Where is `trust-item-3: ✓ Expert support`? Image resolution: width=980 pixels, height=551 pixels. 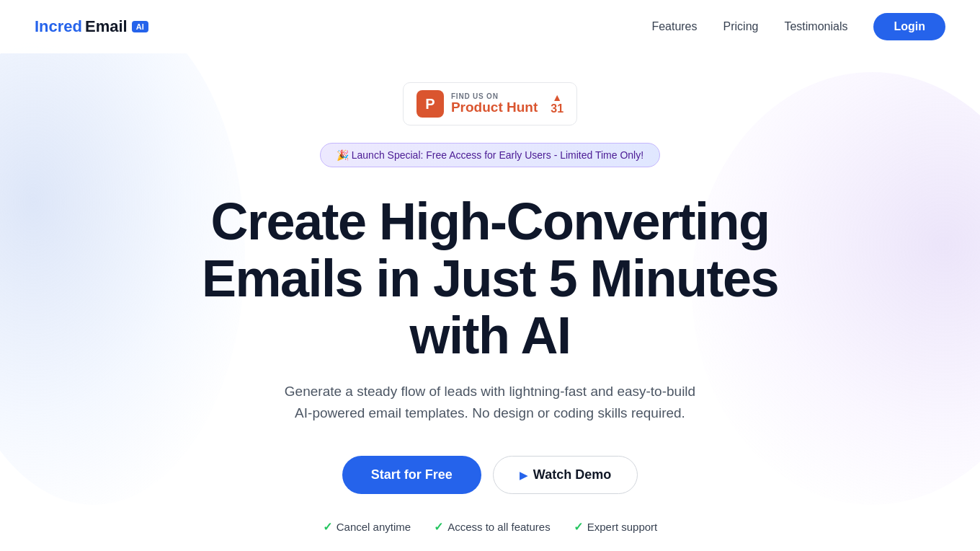
trust-item-3: ✓ Expert support is located at coordinates (615, 526).